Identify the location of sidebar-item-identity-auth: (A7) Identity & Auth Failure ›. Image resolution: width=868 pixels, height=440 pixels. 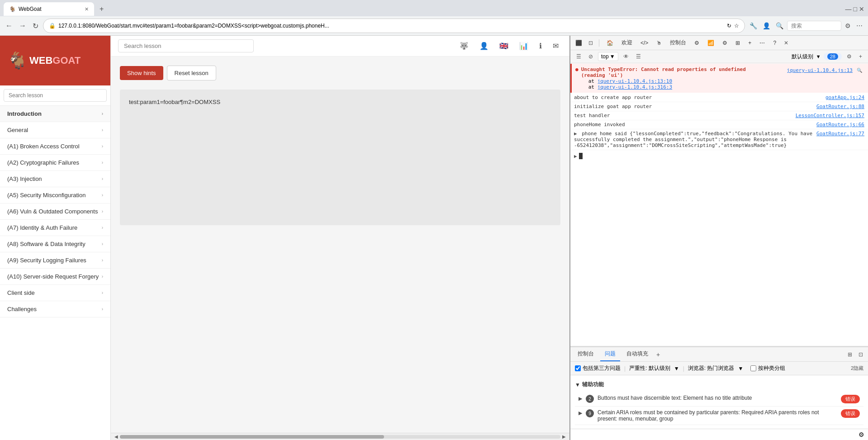
(55, 228).